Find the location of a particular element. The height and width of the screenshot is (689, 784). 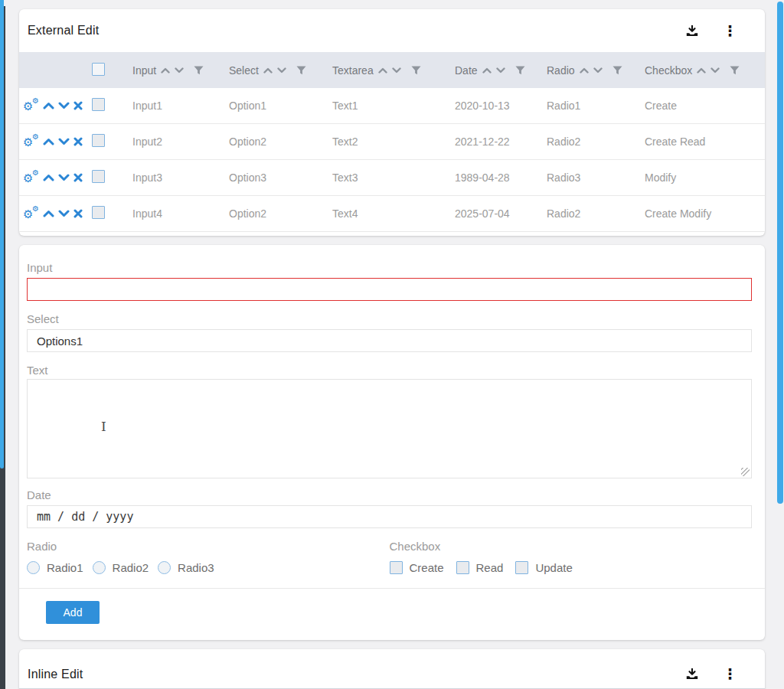

checkbox-option-label: Update is located at coordinates (554, 568).